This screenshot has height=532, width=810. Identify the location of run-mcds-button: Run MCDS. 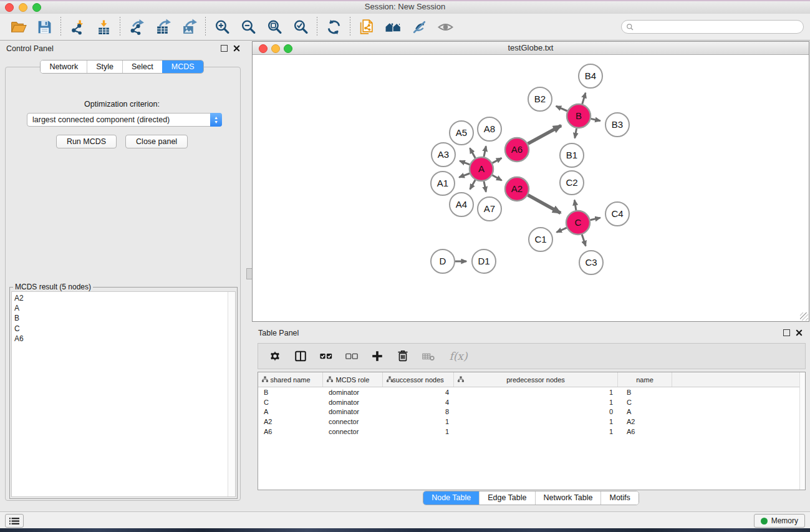
(86, 142).